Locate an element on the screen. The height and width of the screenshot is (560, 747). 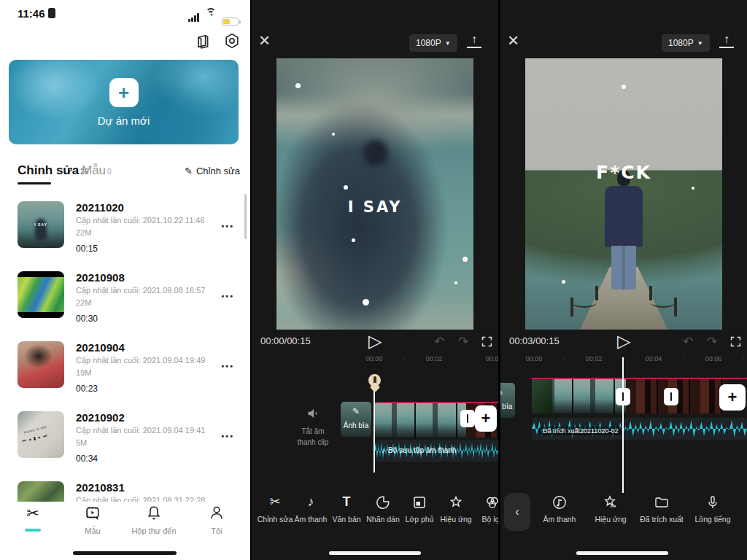
person-icon is located at coordinates (217, 514).